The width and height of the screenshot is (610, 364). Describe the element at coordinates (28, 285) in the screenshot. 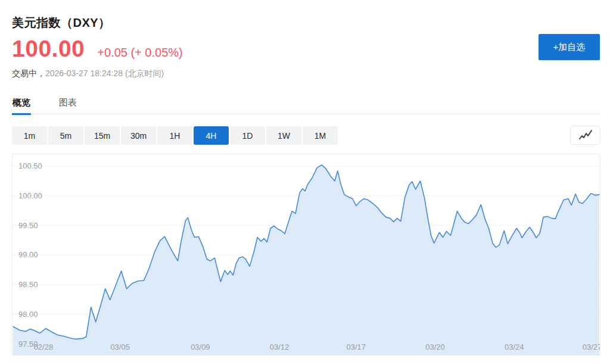

I see `svg-text: 98.50` at that location.